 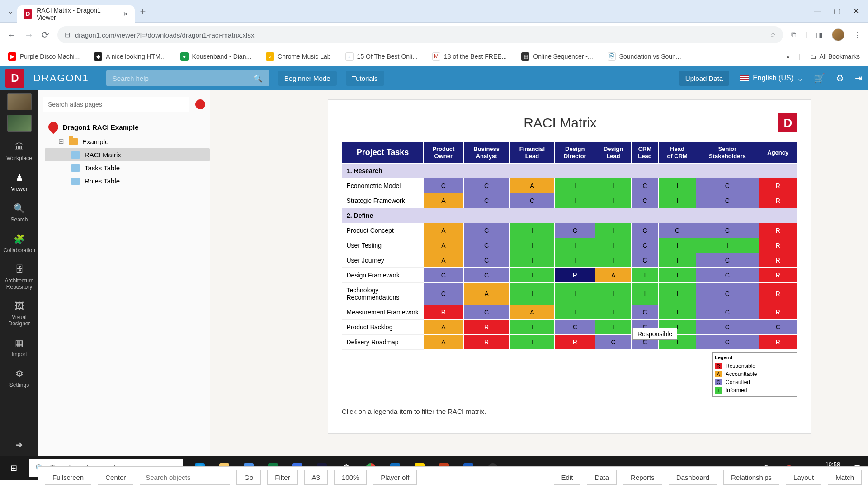 I want to click on gear-icon: ⚙, so click(x=840, y=78).